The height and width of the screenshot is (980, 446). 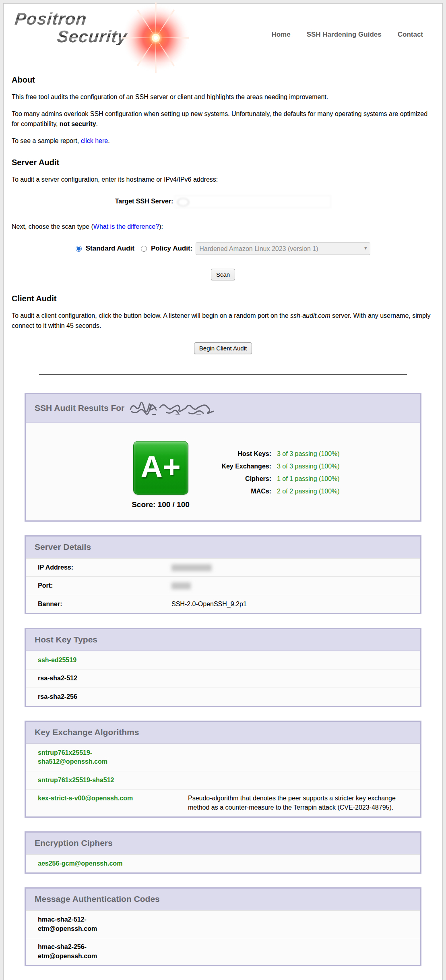 What do you see at coordinates (223, 375) in the screenshot?
I see `section-divider` at bounding box center [223, 375].